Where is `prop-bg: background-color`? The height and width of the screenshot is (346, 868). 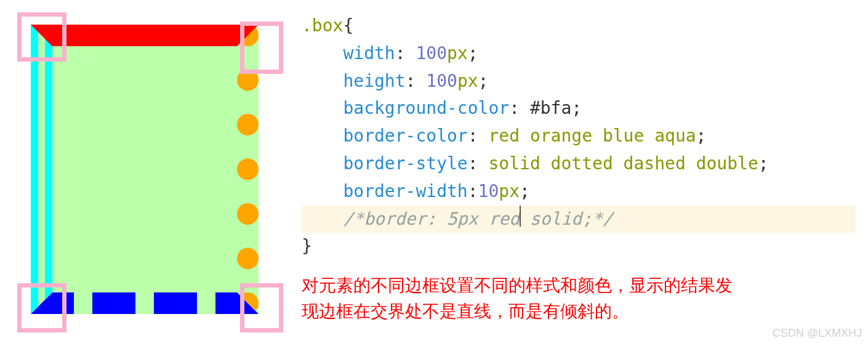
prop-bg: background-color is located at coordinates (426, 108).